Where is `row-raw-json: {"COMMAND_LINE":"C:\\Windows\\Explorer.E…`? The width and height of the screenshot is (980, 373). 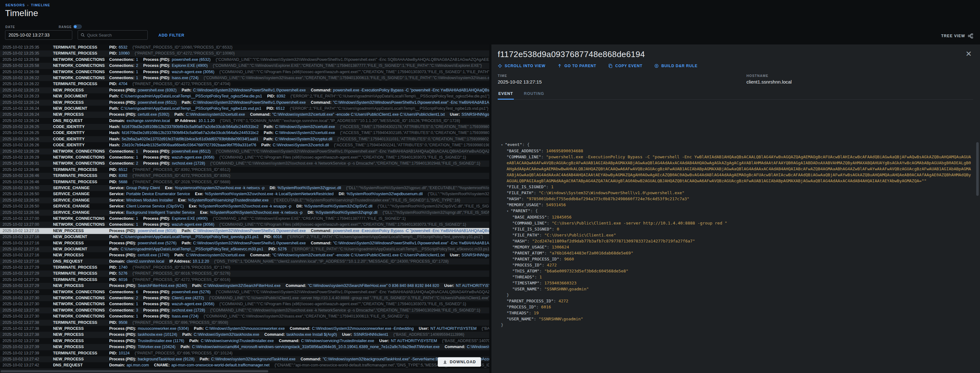 row-raw-json: {"COMMAND_LINE":"C:\\Windows\\Explorer.E… is located at coordinates (309, 218).